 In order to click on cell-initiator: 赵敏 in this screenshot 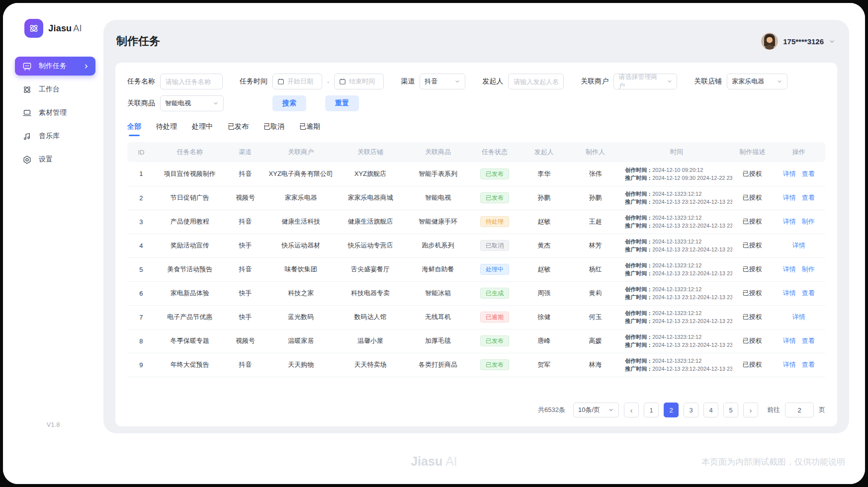, I will do `click(544, 222)`.